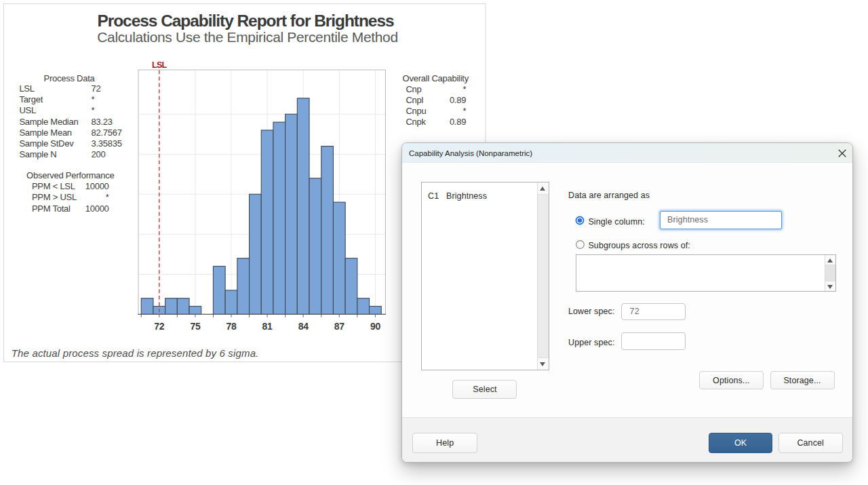 This screenshot has height=485, width=868. Describe the element at coordinates (69, 79) in the screenshot. I see `svg-text: Process Data` at that location.